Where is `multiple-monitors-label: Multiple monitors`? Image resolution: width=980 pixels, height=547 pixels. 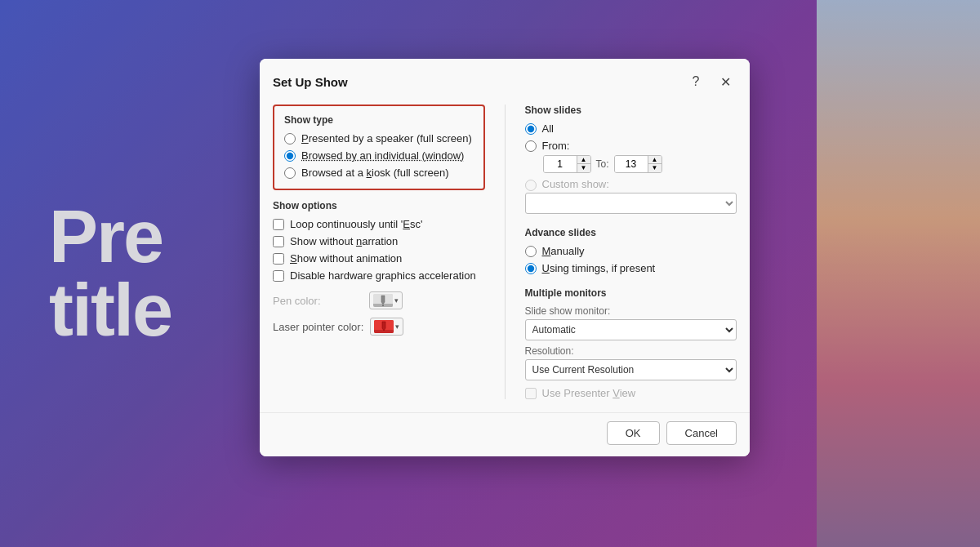 multiple-monitors-label: Multiple monitors is located at coordinates (631, 293).